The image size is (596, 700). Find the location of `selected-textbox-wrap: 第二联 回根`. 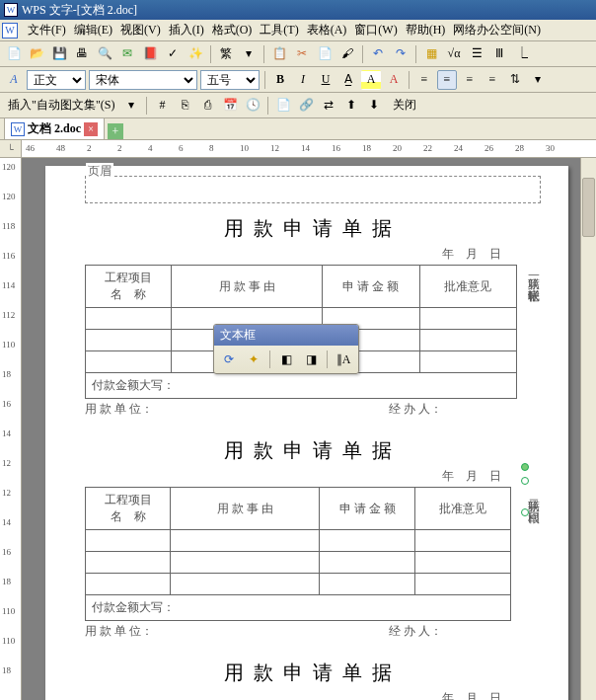

selected-textbox-wrap: 第二联 回根 is located at coordinates (529, 497).